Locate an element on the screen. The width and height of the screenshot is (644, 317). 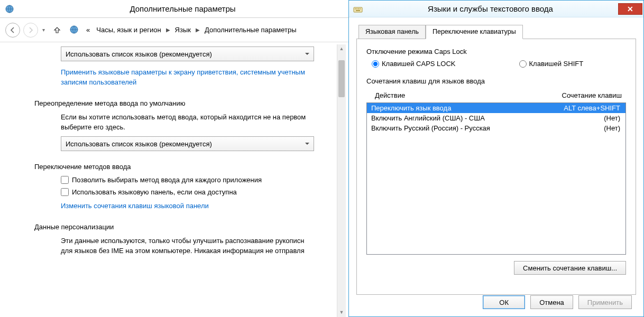
radio-shift: Клавишей SHIFT is located at coordinates (551, 63).